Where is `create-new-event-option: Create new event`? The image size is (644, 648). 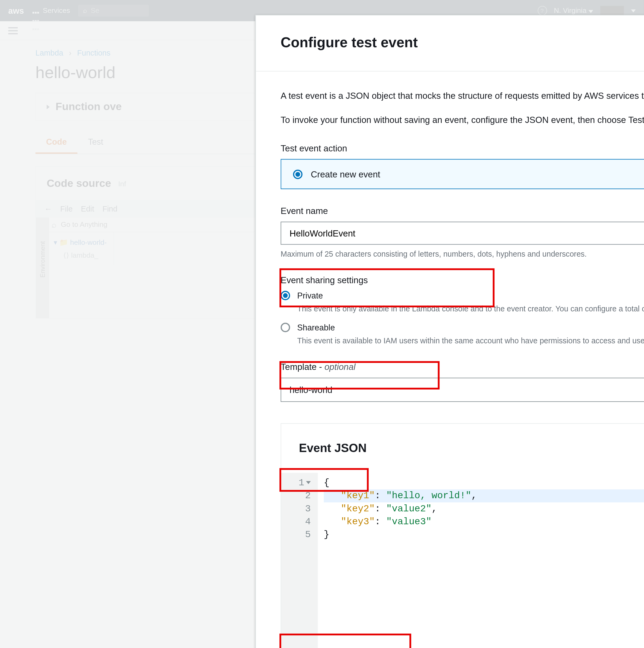
create-new-event-option: Create new event is located at coordinates (462, 174).